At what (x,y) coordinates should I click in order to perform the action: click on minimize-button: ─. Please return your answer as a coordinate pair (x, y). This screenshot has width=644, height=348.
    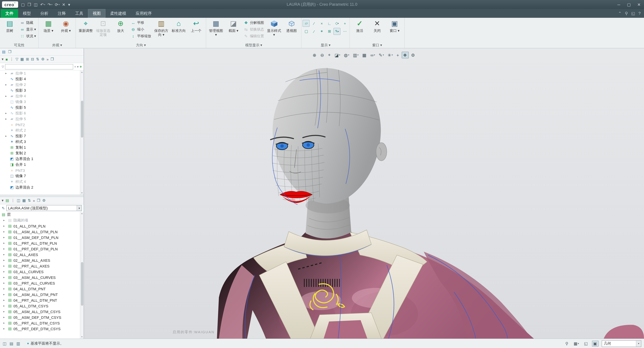
    Looking at the image, I should click on (619, 4).